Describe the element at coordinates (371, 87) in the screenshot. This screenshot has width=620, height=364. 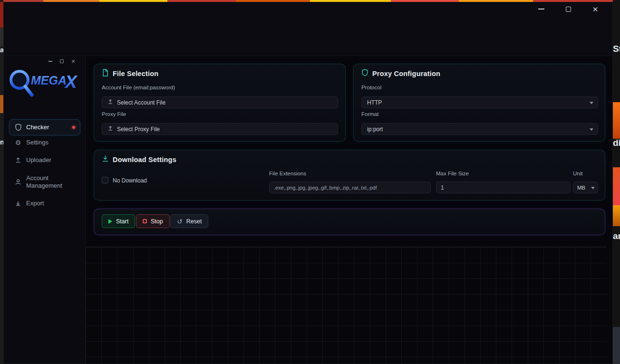
I see `protocol-label: Protocol` at that location.